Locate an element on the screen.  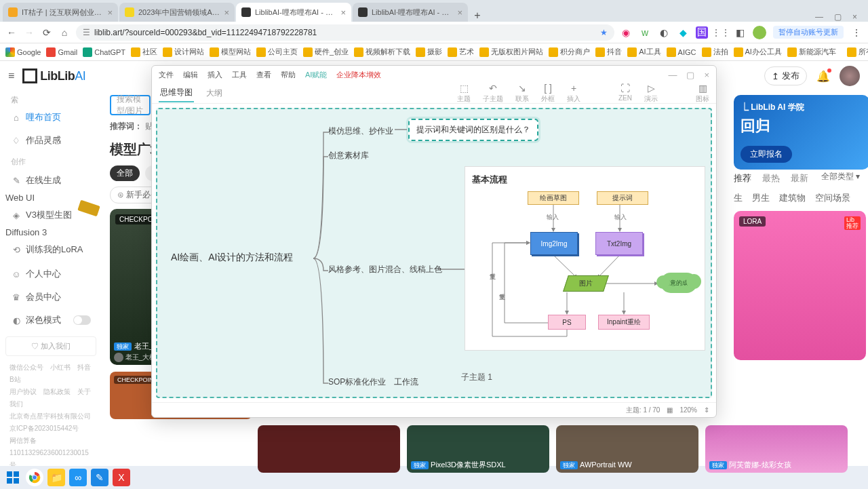
avatar is located at coordinates (850, 76).